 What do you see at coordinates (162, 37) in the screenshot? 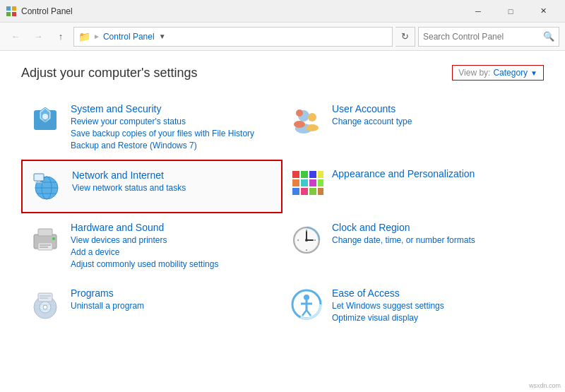
I see `breadcrumb-dropdown-arrow: ▼` at bounding box center [162, 37].